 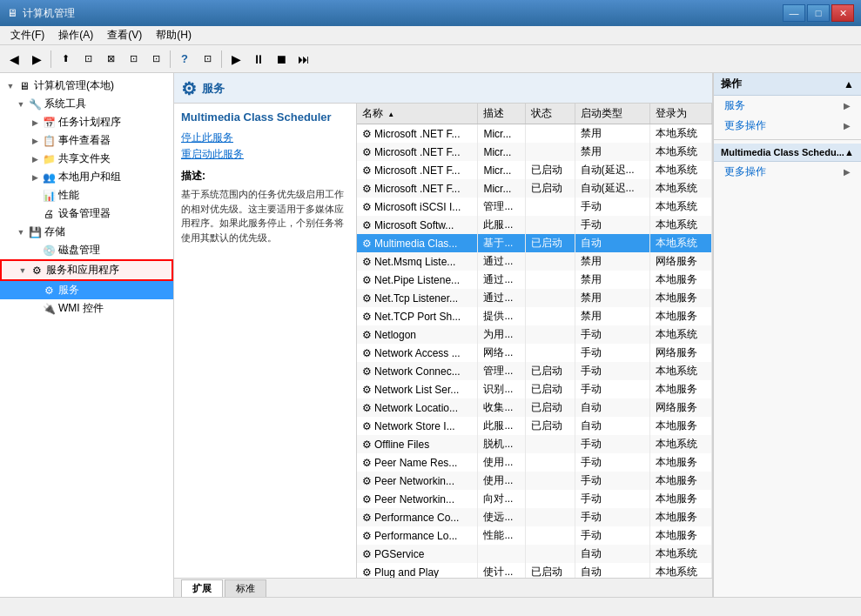 I want to click on tree-item-systools: ▼ 🔧 系统工具, so click(x=87, y=104).